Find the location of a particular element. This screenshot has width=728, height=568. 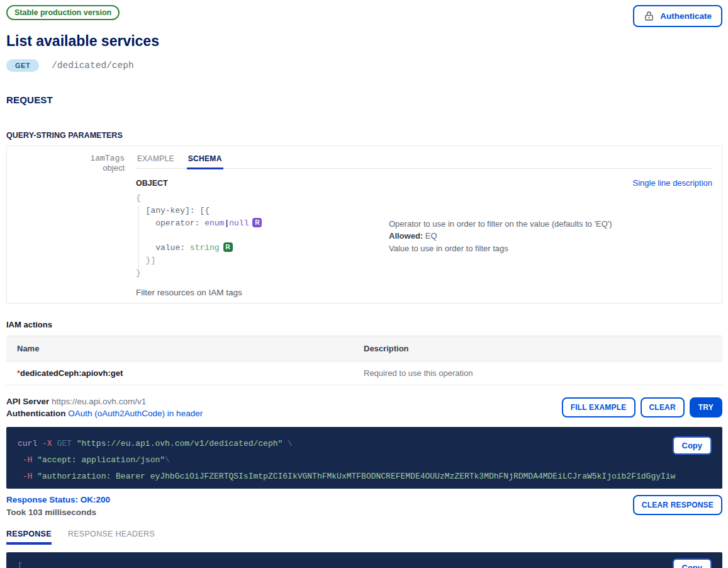

schema-header: OBJECT Single line description is located at coordinates (424, 183).